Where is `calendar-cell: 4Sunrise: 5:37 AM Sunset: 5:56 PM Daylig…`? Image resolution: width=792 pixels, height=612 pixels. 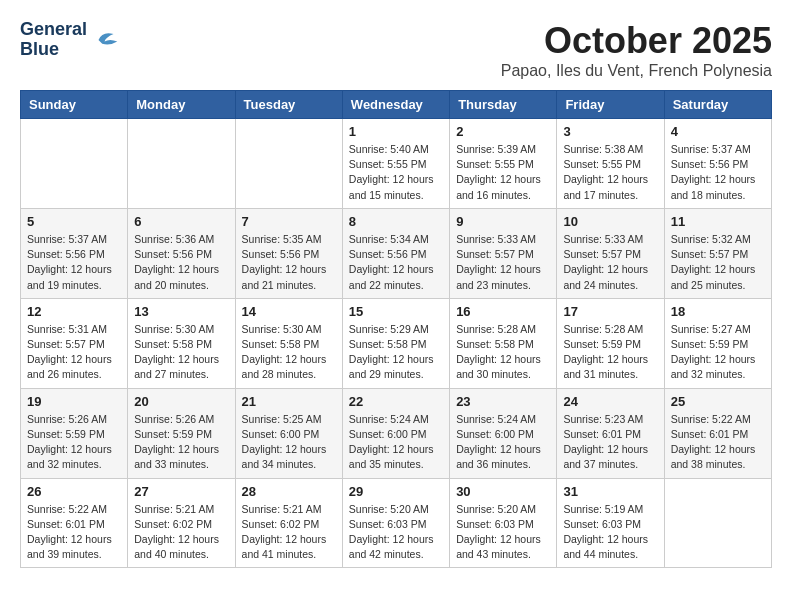
calendar-cell: 4Sunrise: 5:37 AM Sunset: 5:56 PM Daylig… is located at coordinates (718, 164).